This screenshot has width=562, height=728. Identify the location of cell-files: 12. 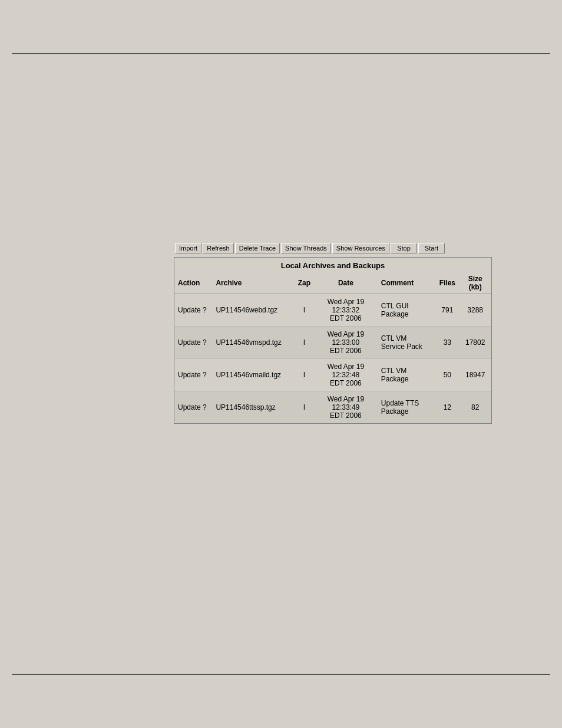
(447, 408).